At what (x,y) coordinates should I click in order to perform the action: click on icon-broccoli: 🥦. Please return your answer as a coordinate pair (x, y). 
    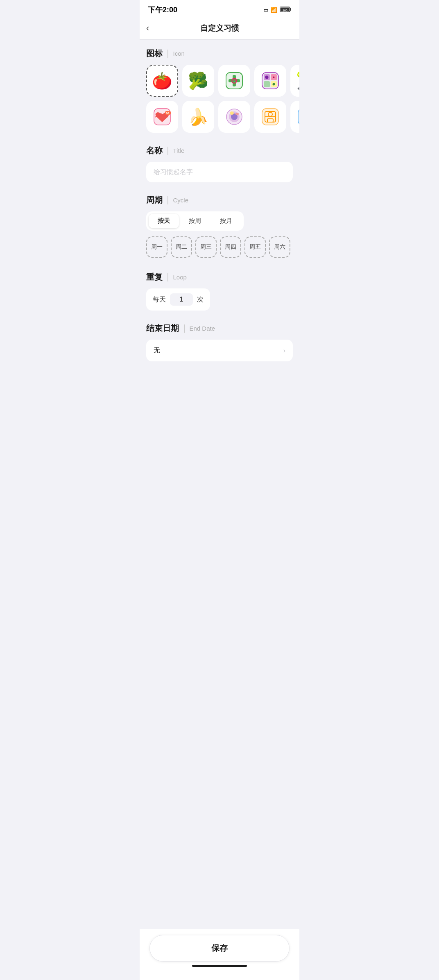
    Looking at the image, I should click on (198, 81).